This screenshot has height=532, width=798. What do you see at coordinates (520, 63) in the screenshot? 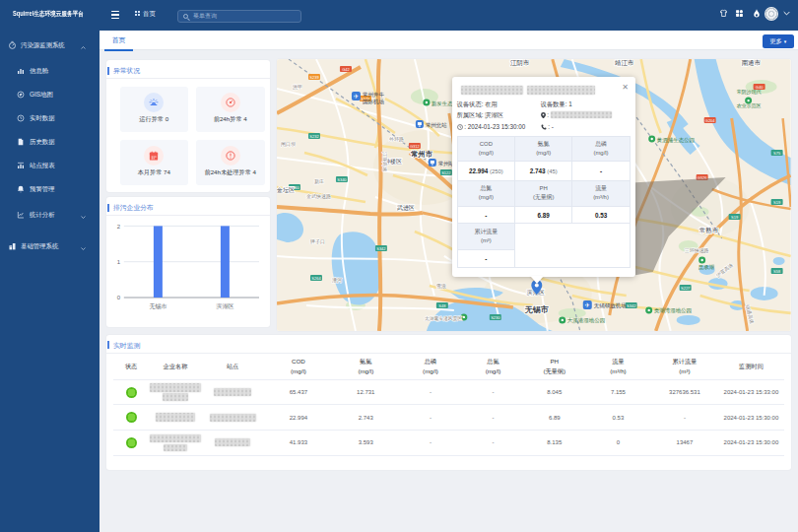
I see `svg-text: 江阴市` at bounding box center [520, 63].